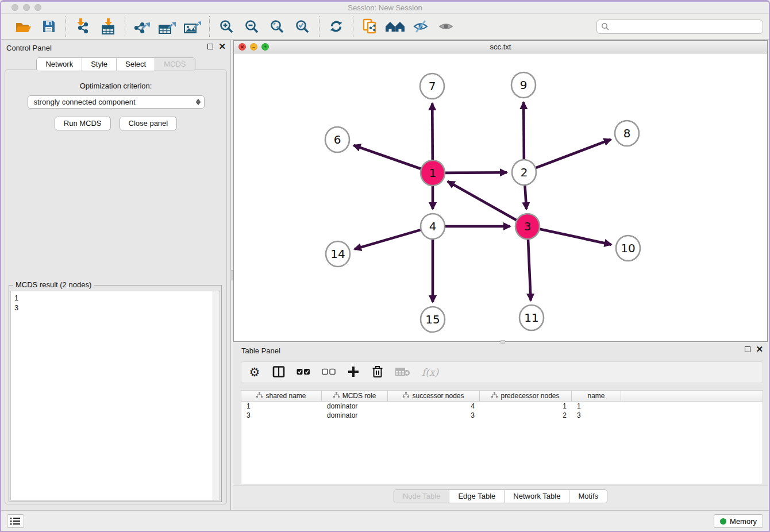  What do you see at coordinates (477, 496) in the screenshot?
I see `table-tab-edge-table: Edge Table` at bounding box center [477, 496].